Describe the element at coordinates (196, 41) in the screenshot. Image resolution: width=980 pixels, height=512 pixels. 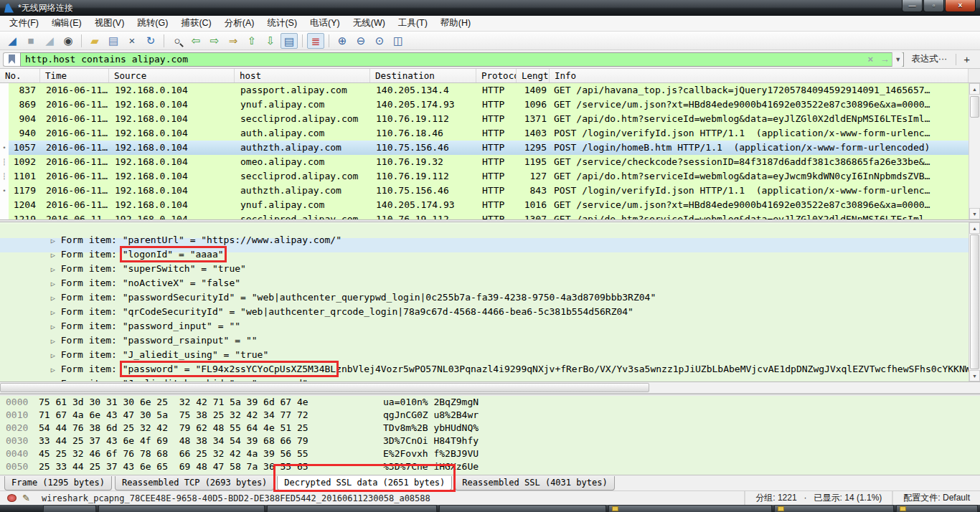
I see `go-back-icon: ⇦` at that location.